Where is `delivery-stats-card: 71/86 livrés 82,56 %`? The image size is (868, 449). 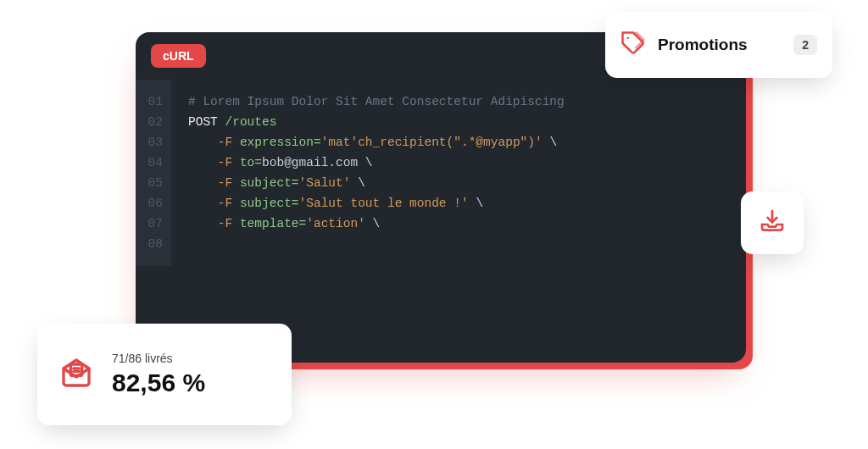 delivery-stats-card: 71/86 livrés 82,56 % is located at coordinates (164, 374).